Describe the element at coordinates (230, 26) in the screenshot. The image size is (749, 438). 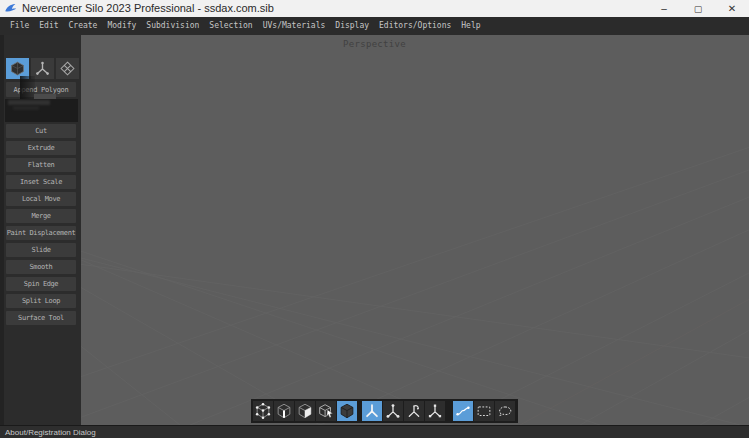
I see `menu-selection: Selection` at that location.